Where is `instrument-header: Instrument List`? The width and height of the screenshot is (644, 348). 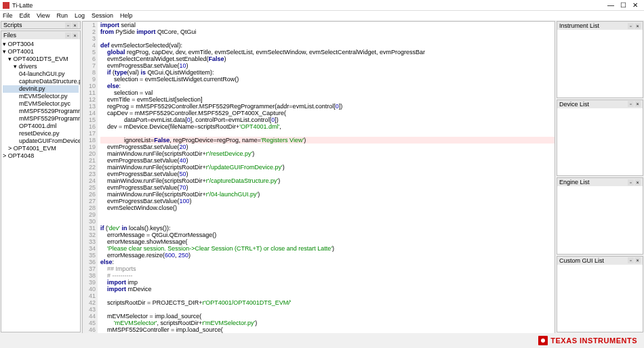
instrument-header: Instrument List is located at coordinates (593, 26).